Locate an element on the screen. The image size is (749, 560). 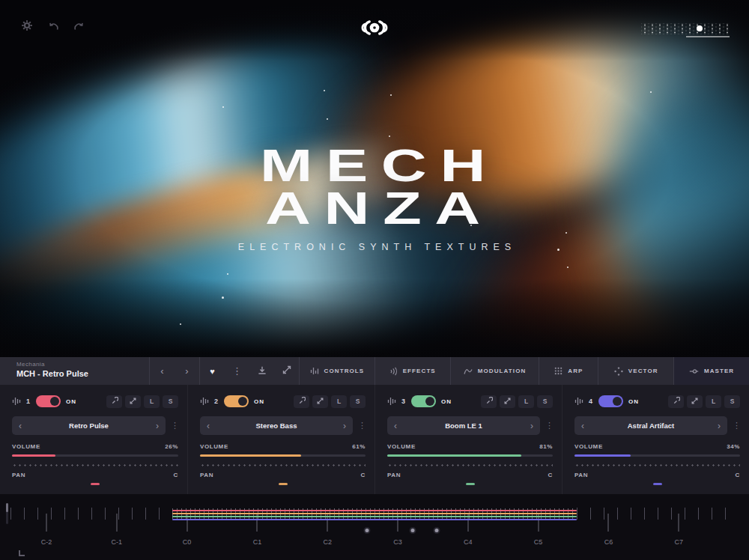
next-preset-button: › is located at coordinates (187, 371).